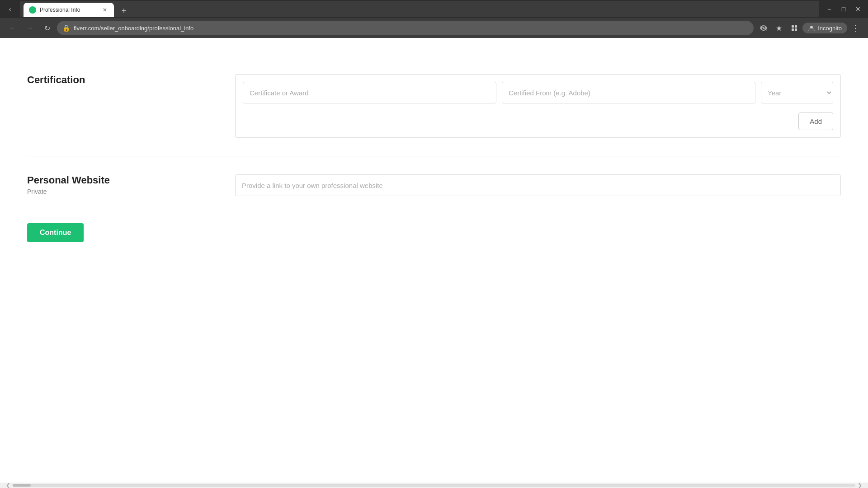 Image resolution: width=868 pixels, height=488 pixels. I want to click on extensions-icon, so click(794, 28).